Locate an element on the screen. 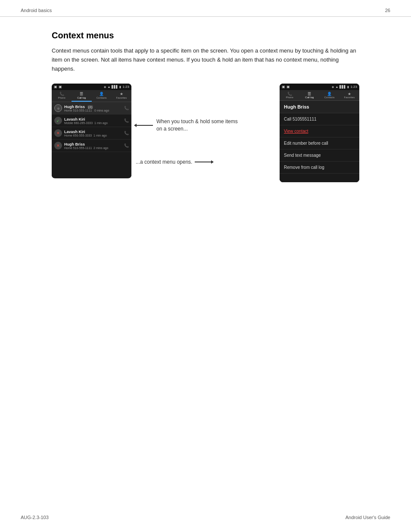  footer-right: Android User's Guide is located at coordinates (368, 517).